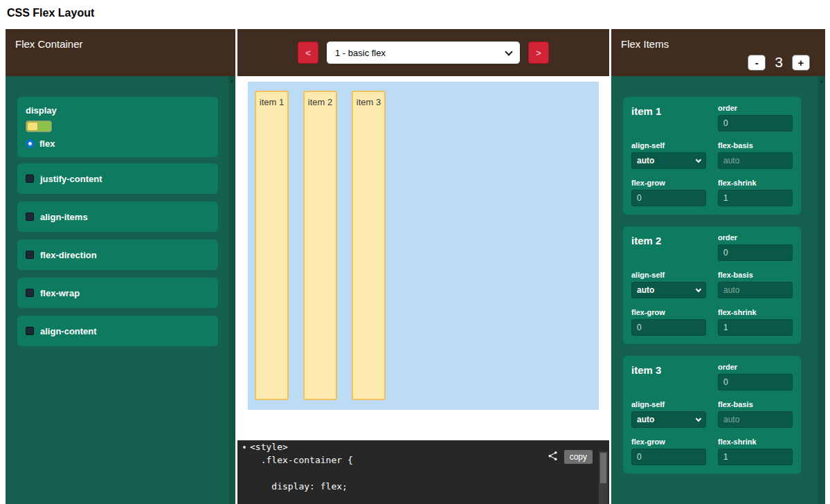  What do you see at coordinates (118, 144) in the screenshot?
I see `display-flex-option: flex` at bounding box center [118, 144].